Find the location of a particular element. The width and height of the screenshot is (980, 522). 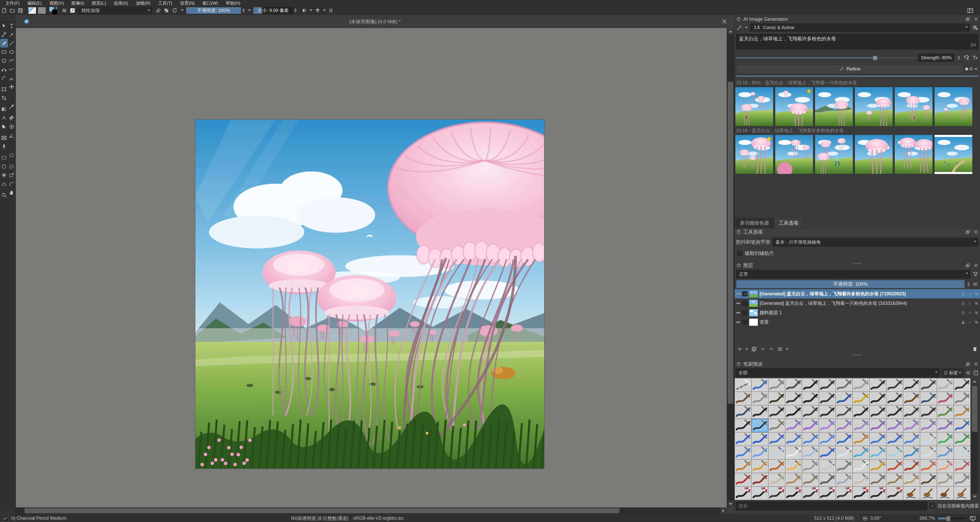

ai-settings-icon is located at coordinates (975, 27).